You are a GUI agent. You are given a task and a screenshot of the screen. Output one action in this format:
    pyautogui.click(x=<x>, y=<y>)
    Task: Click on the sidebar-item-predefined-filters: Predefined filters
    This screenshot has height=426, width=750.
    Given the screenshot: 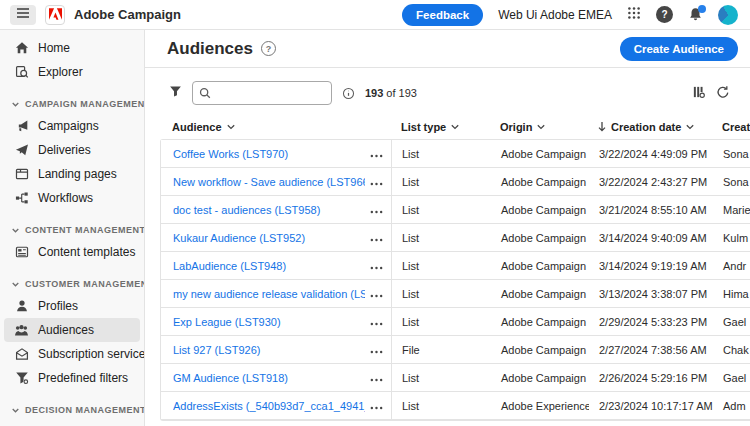 What is the action you would take?
    pyautogui.click(x=72, y=378)
    